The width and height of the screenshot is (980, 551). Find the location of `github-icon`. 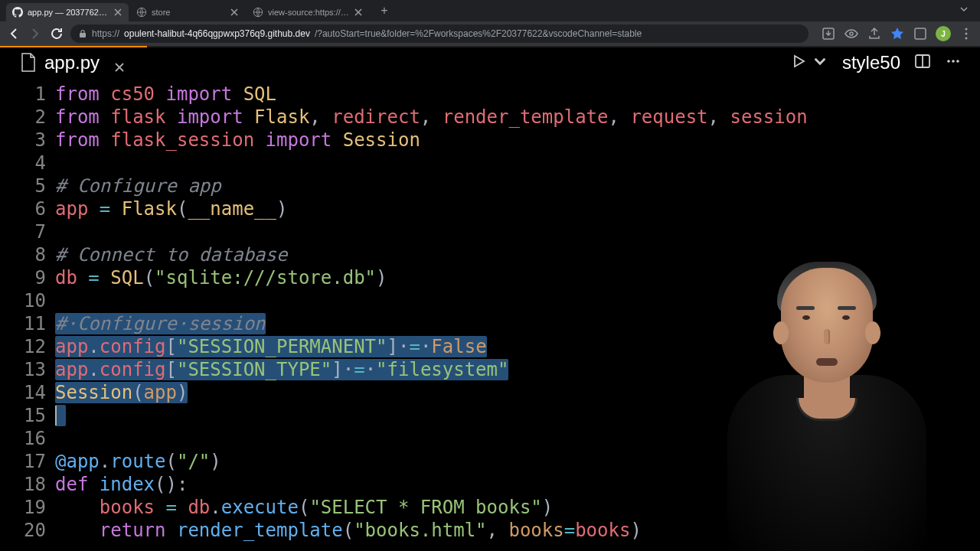

github-icon is located at coordinates (18, 12).